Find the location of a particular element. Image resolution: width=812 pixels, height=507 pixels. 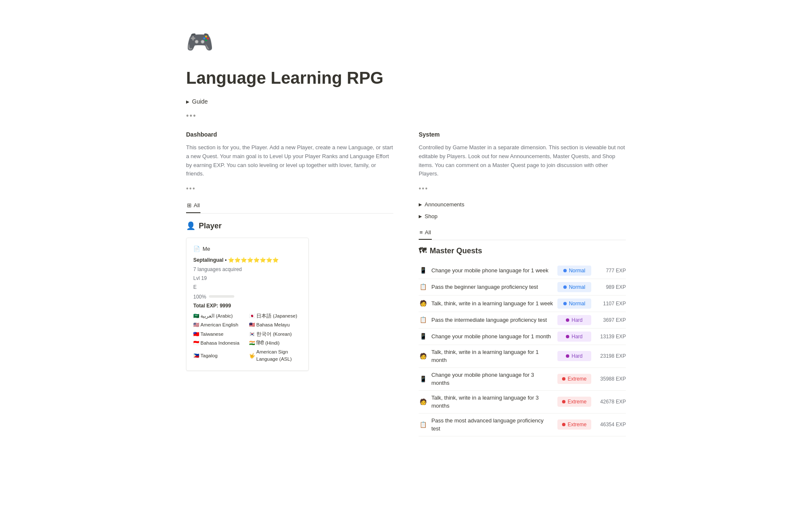

lang-name: Bahasa Melayu is located at coordinates (273, 325).